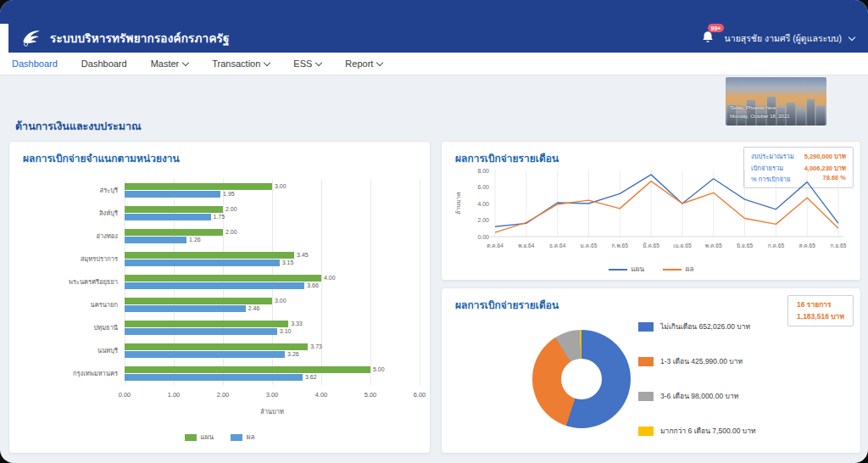 The image size is (868, 463). Describe the element at coordinates (229, 194) in the screenshot. I see `bar-value-label: 1.95` at that location.